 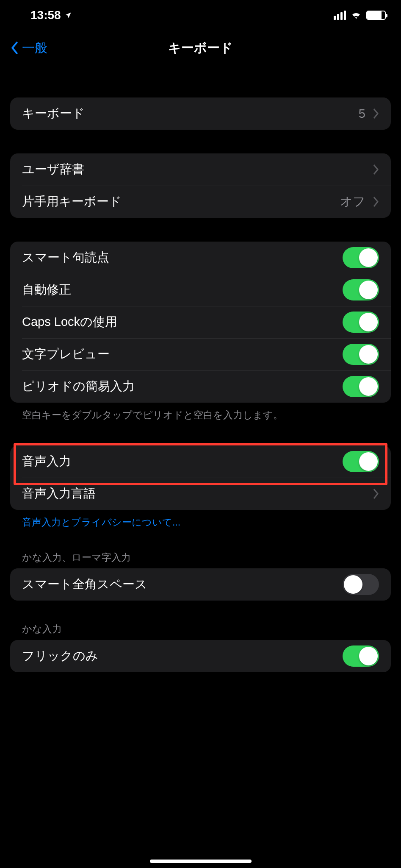 I want to click on row-period-shortcut: ピリオドの簡易入力, so click(x=201, y=387).